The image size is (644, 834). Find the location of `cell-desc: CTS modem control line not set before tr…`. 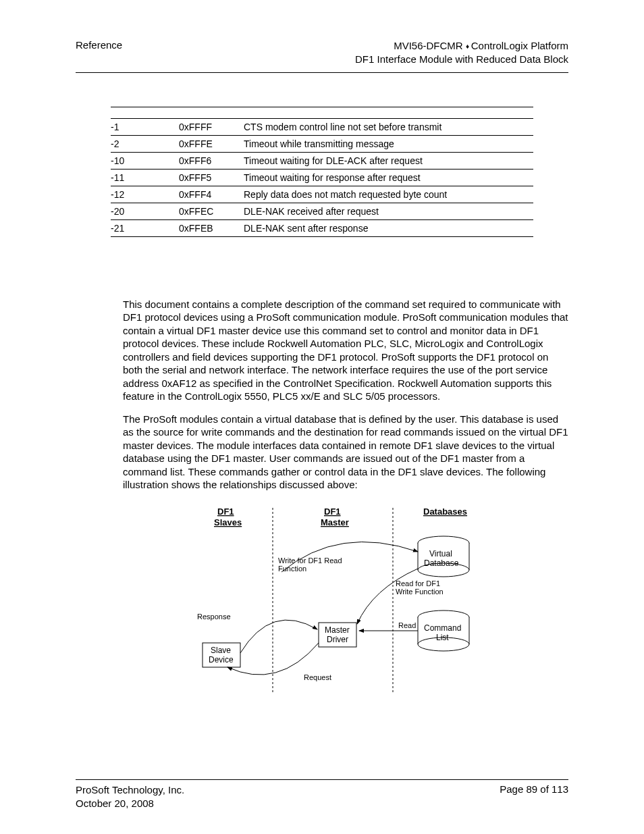

cell-desc: CTS modem control line not set before tr… is located at coordinates (389, 127).